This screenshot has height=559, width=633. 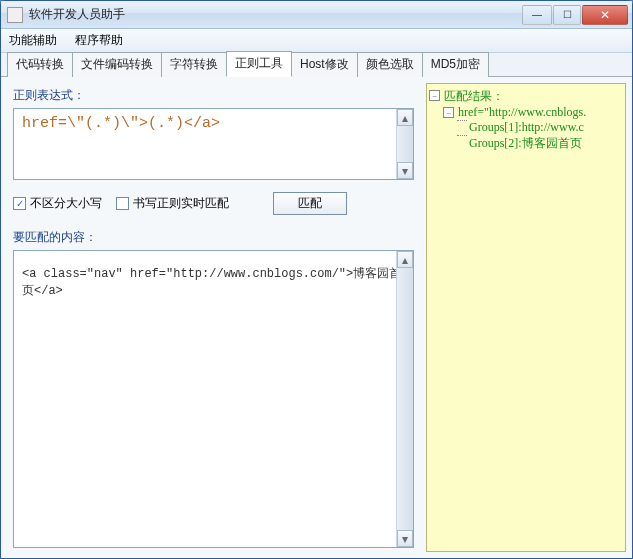 I want to click on checkbox-ignore-case-label: 不区分大小写, so click(x=66, y=204).